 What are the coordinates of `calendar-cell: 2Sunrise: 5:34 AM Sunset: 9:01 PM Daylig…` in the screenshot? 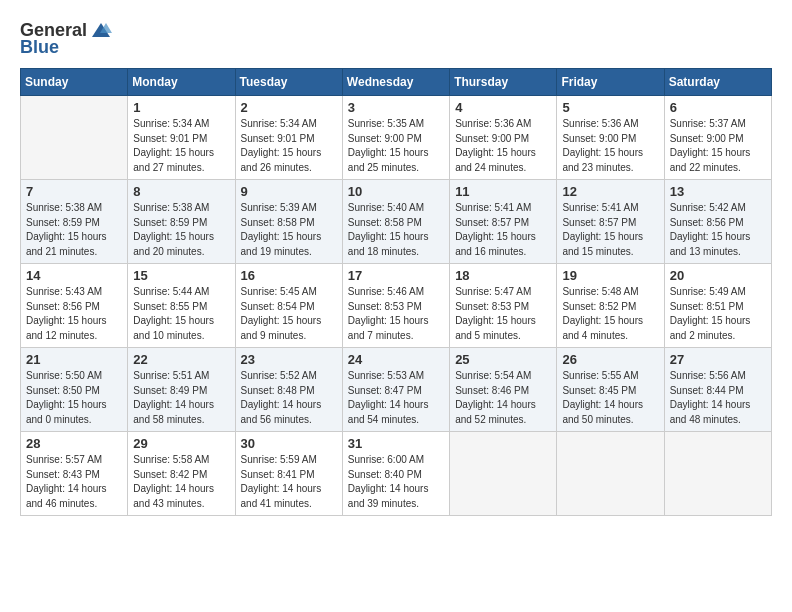 It's located at (288, 138).